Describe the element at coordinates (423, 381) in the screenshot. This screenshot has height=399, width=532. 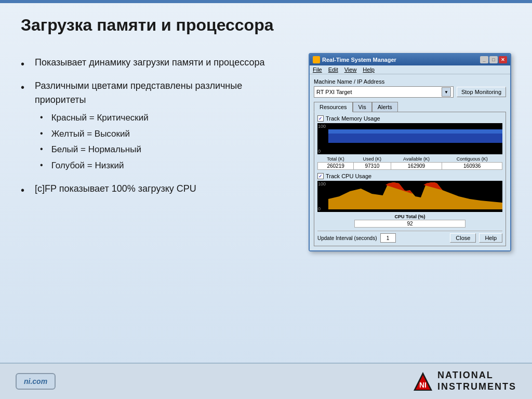
I see `ni-logo-icon: NI` at that location.